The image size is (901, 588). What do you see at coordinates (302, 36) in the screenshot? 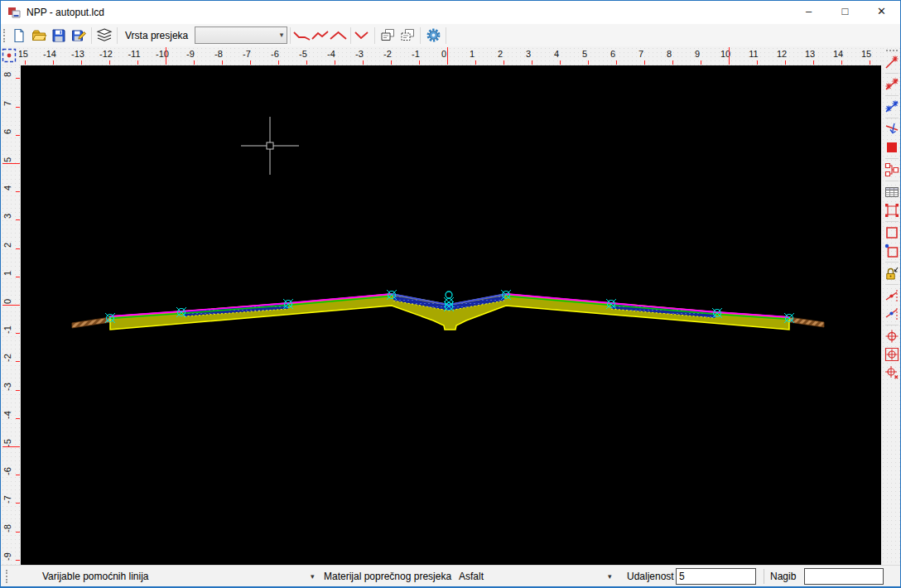
I see `segment-break-icon` at bounding box center [302, 36].